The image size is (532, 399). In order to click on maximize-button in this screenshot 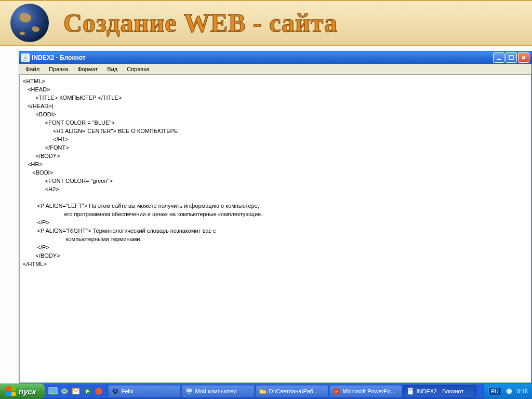, I will do `click(511, 58)`.